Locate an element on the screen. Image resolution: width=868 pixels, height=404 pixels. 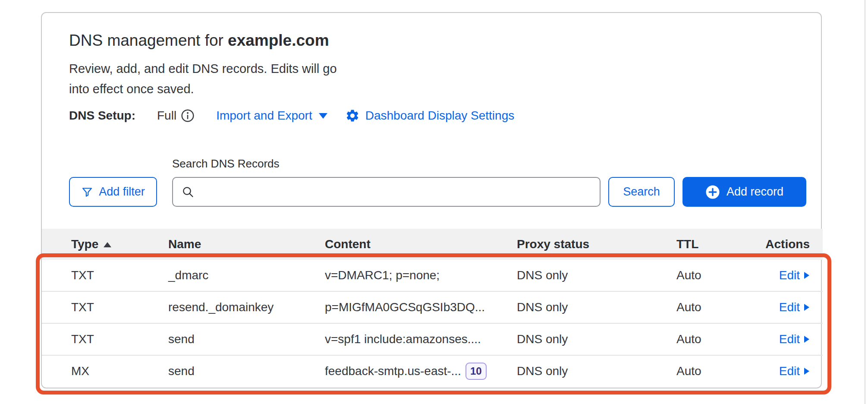
page-edge-divider is located at coordinates (865, 202).